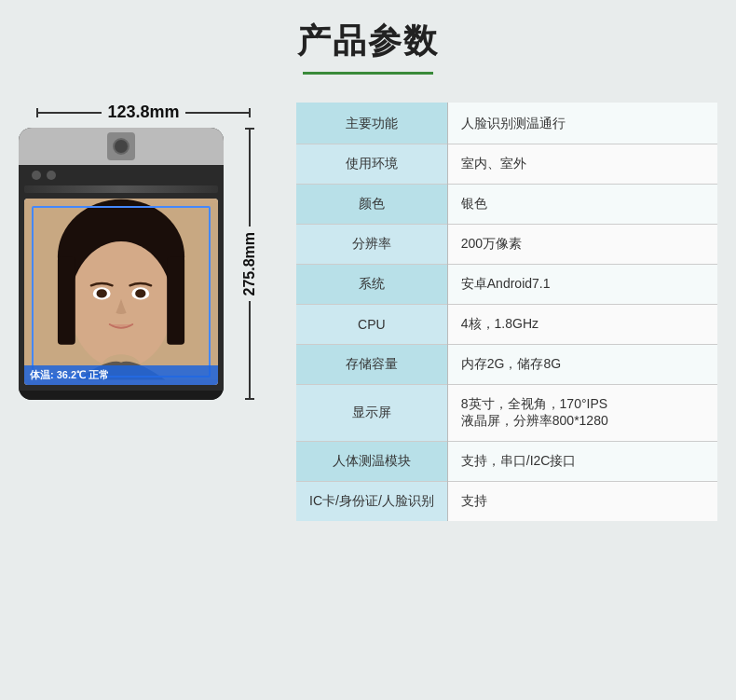 This screenshot has height=700, width=736. Describe the element at coordinates (507, 365) in the screenshot. I see `table-row: 存储容量内存2G，储存8G` at that location.